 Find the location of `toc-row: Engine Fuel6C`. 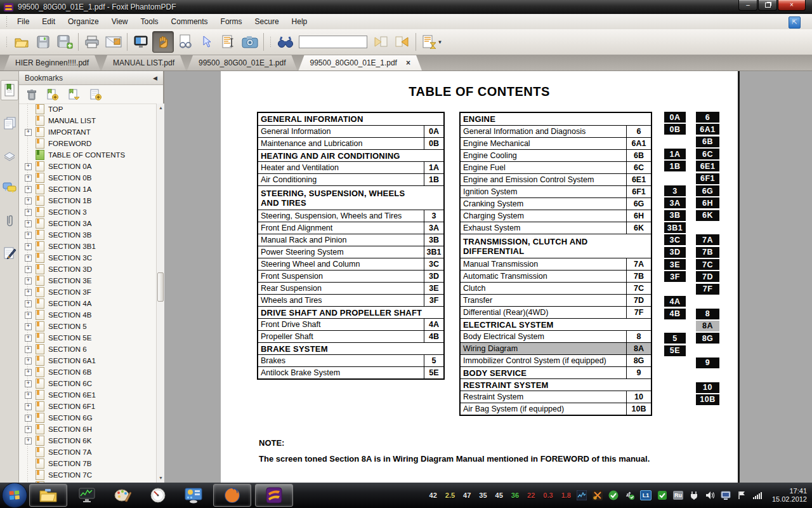

toc-row: Engine Fuel6C is located at coordinates (556, 168).